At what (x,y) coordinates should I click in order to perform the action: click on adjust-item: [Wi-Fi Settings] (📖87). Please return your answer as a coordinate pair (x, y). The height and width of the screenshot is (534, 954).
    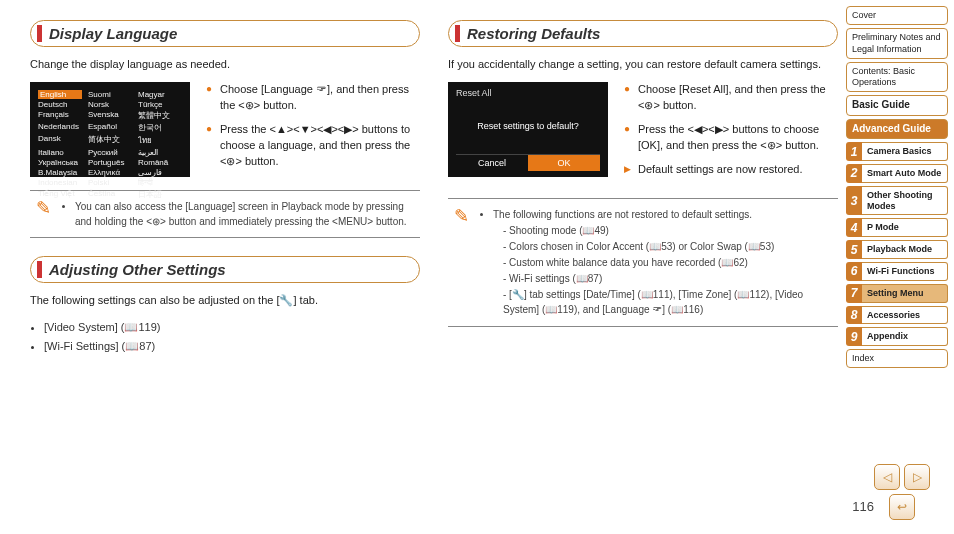
    Looking at the image, I should click on (232, 346).